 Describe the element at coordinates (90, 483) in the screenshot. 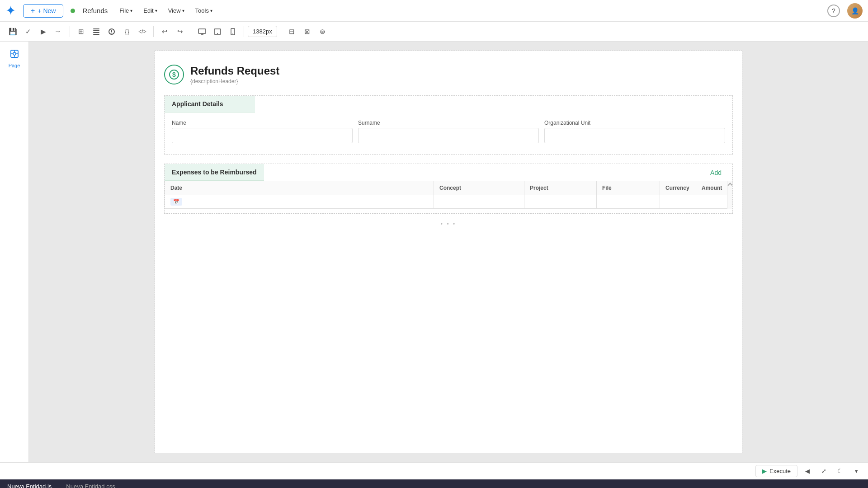

I see `tab-css: Nueva Entidad css` at that location.